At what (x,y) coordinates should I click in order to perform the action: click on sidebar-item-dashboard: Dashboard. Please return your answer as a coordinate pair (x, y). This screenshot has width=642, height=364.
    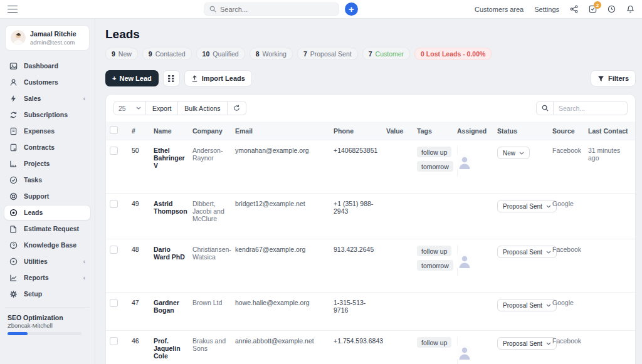
    Looking at the image, I should click on (48, 66).